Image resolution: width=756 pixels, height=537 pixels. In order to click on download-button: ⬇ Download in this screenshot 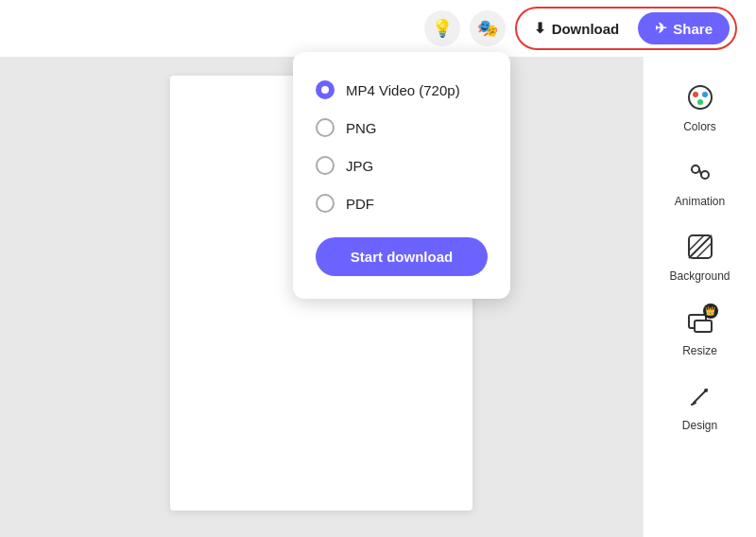, I will do `click(576, 28)`.